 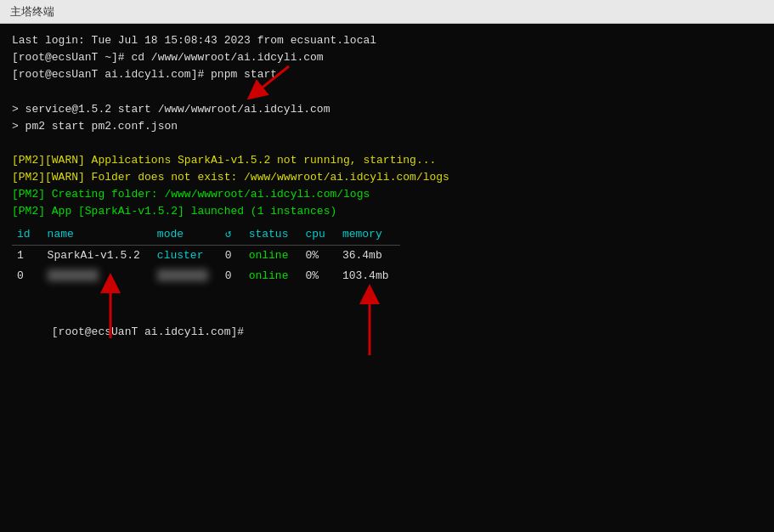 What do you see at coordinates (97, 235) in the screenshot?
I see `th-name: name` at bounding box center [97, 235].